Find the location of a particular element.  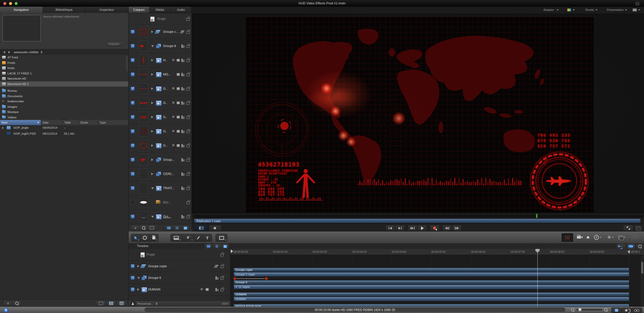

file-browser-tab: Navigateur is located at coordinates (21, 10).